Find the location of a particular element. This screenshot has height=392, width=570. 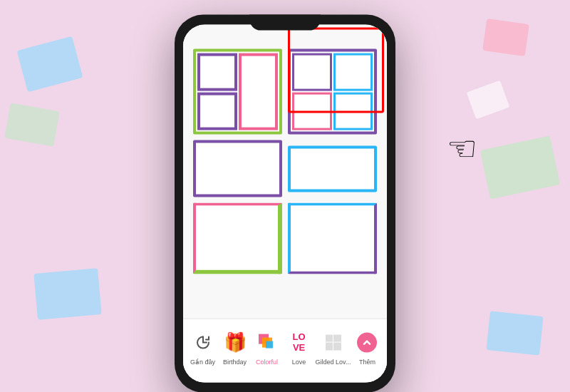

toolbar-item-more: Thêm is located at coordinates (367, 347).